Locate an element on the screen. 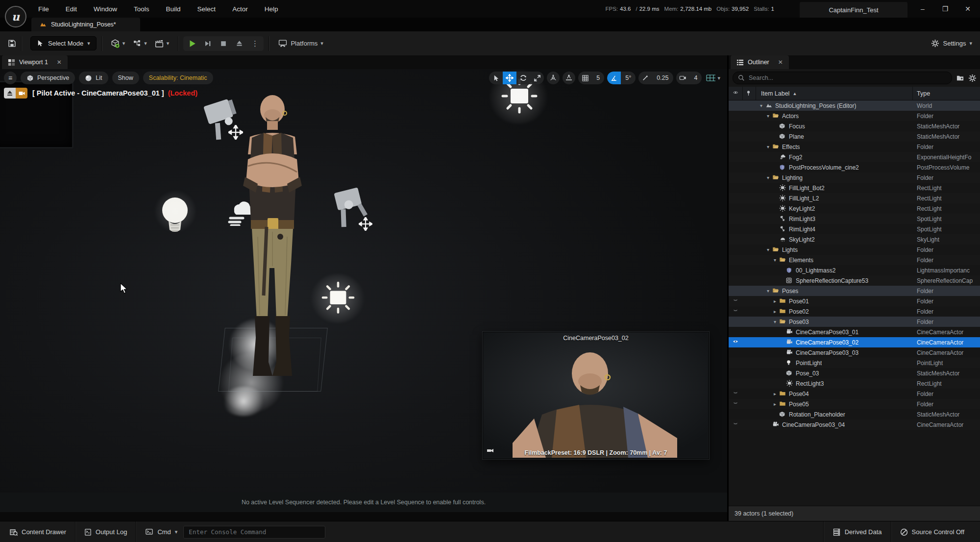 The image size is (980, 542). derived-data-button: Derived Data is located at coordinates (858, 532).